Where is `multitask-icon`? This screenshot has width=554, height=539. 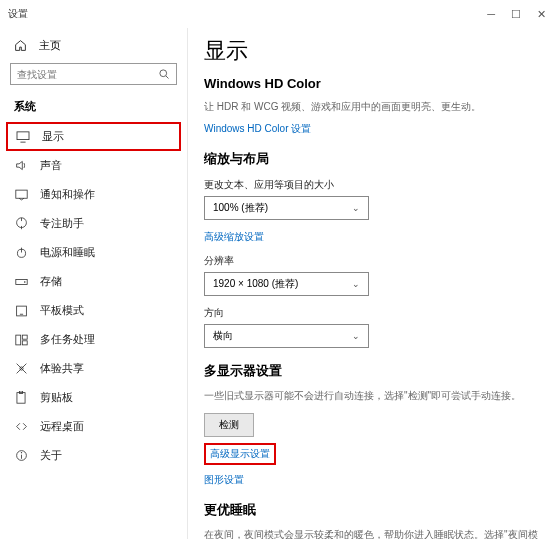
multitask-icon is located at coordinates (21, 340).